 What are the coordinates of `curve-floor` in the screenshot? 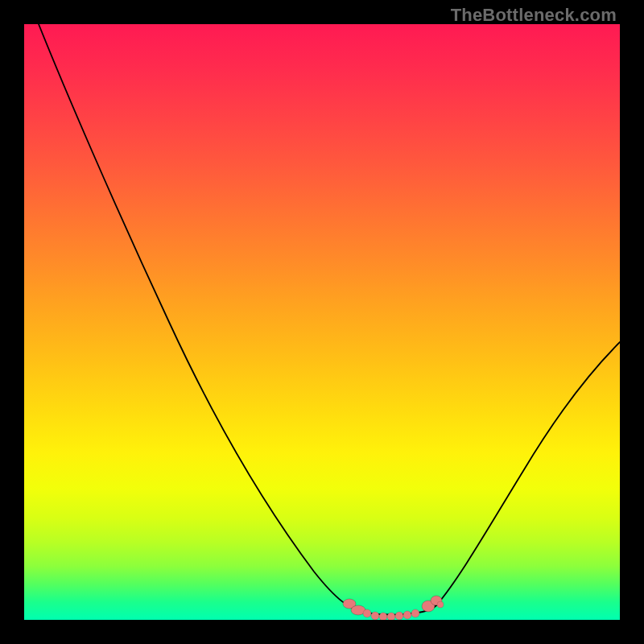 It's located at (398, 610).